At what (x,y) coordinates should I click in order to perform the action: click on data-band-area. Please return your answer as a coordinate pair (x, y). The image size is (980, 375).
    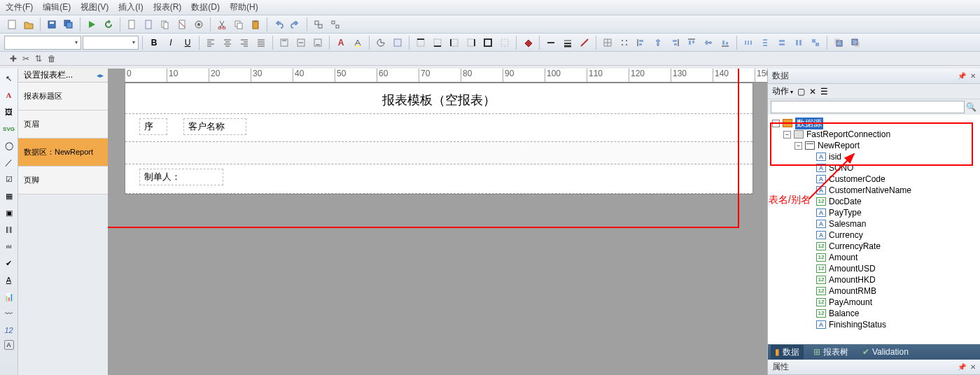
    Looking at the image, I should click on (439, 153).